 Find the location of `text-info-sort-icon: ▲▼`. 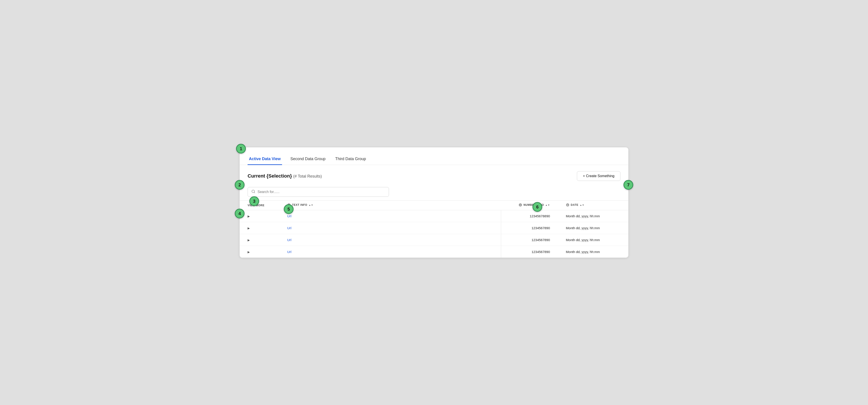

text-info-sort-icon: ▲▼ is located at coordinates (311, 205).